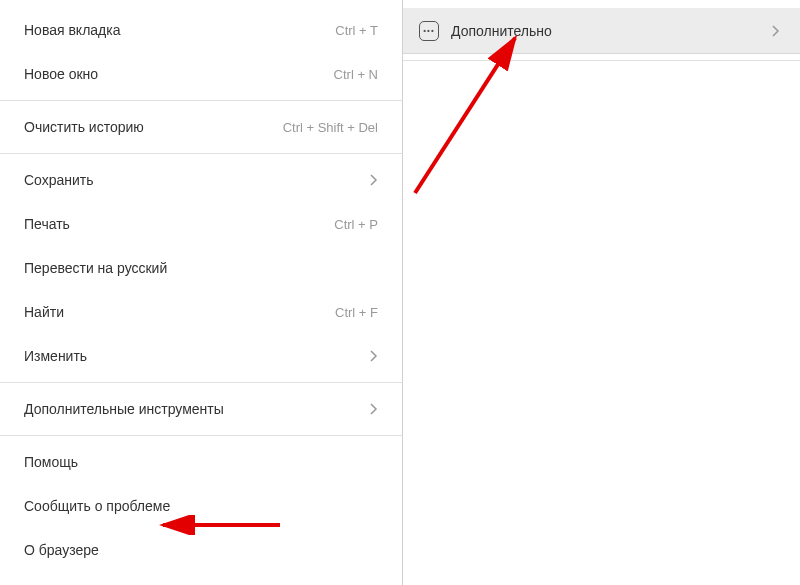 The width and height of the screenshot is (800, 585). What do you see at coordinates (201, 74) in the screenshot?
I see `menu-item-new-window: Новое окно Ctrl + N` at bounding box center [201, 74].